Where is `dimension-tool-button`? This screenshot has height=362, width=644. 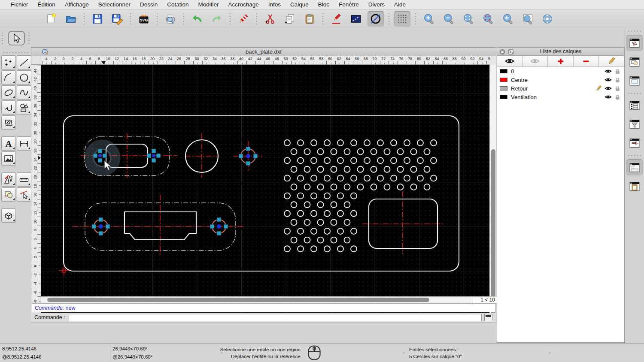
dimension-tool-button is located at coordinates (24, 143).